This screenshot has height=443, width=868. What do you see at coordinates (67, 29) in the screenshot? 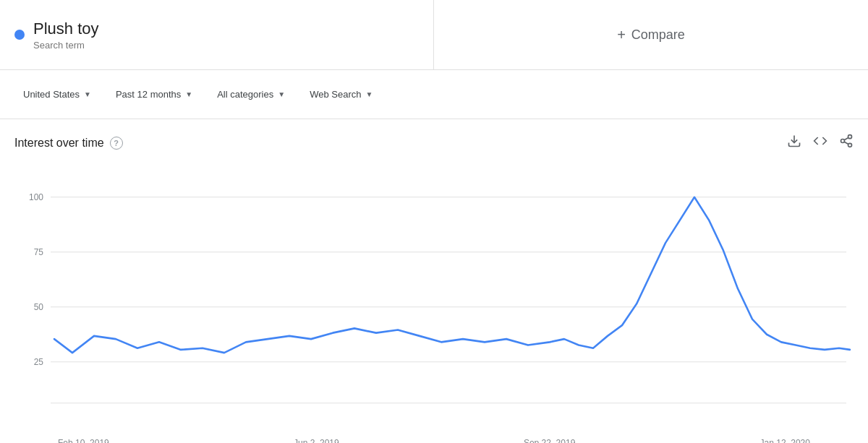
I see `term-name: Plush toy` at bounding box center [67, 29].